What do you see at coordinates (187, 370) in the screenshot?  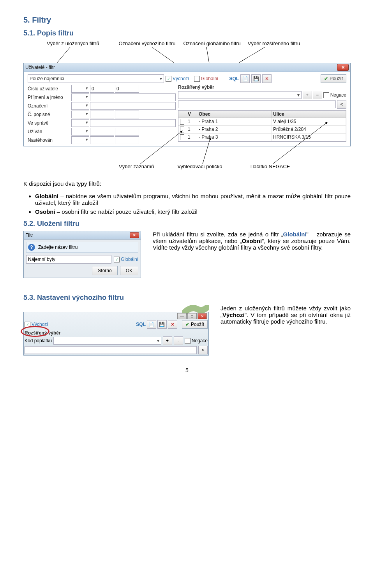 I see `page-number: 5` at bounding box center [187, 370].